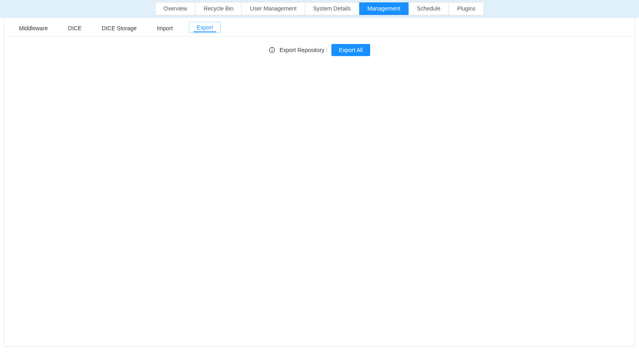 The height and width of the screenshot is (364, 639). I want to click on sub-tabs-bar: Middleware DICE DICE Storage Import Expo…, so click(320, 27).